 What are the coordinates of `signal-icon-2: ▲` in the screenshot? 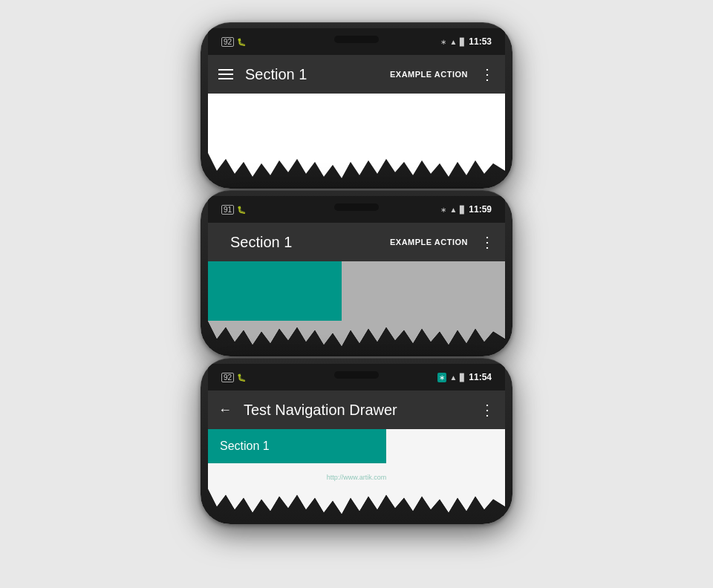 It's located at (453, 209).